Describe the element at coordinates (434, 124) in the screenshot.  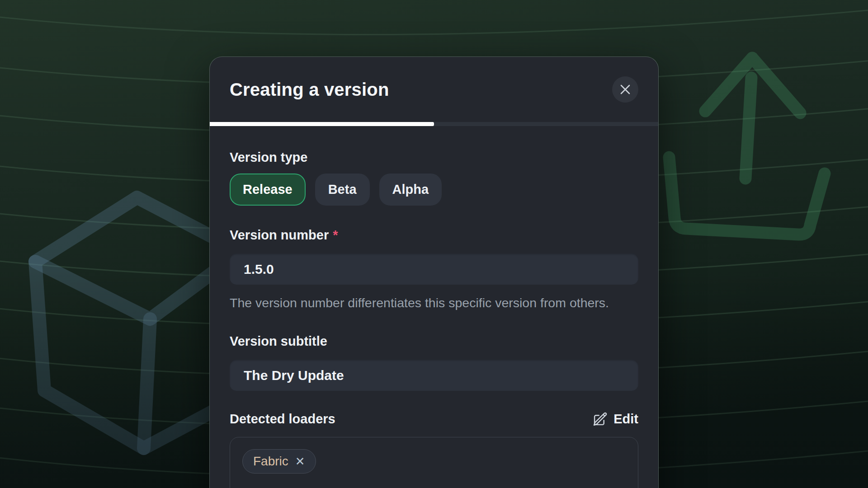
I see `progress-bar` at that location.